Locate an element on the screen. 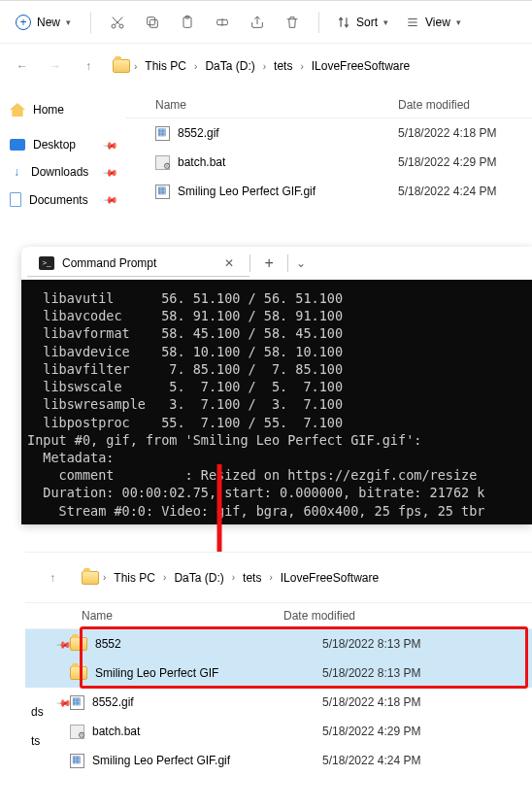 The image size is (532, 810). sidebar-item-home: Home is located at coordinates (63, 110).